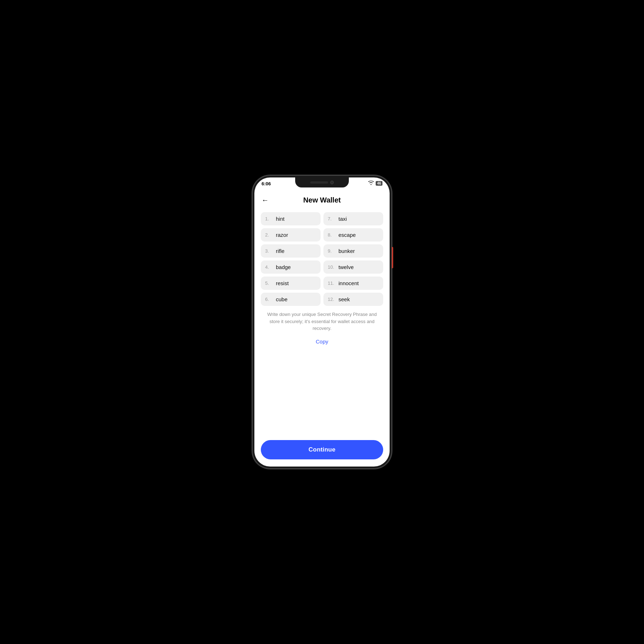 Image resolution: width=644 pixels, height=644 pixels. What do you see at coordinates (322, 201) in the screenshot?
I see `header: ← New Wallet` at bounding box center [322, 201].